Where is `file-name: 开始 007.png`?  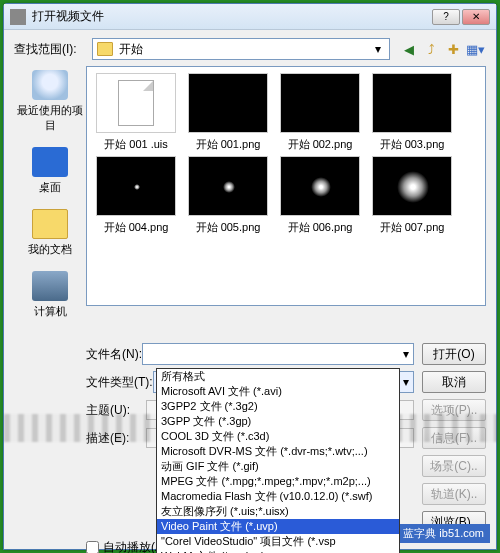
file-name: 开始 007.png is located at coordinates (412, 228).